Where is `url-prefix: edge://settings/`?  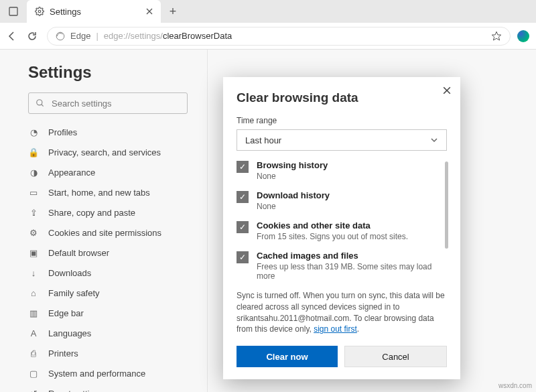
url-prefix: edge://settings/ is located at coordinates (133, 36).